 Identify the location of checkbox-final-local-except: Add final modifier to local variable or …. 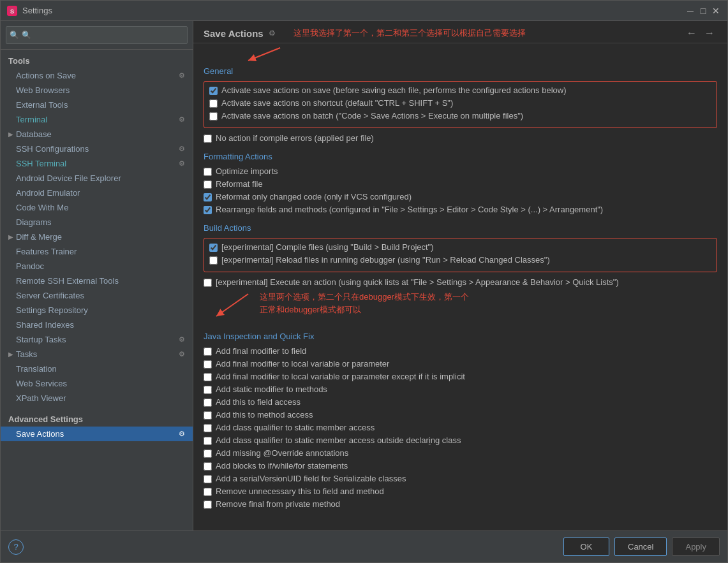
(461, 376).